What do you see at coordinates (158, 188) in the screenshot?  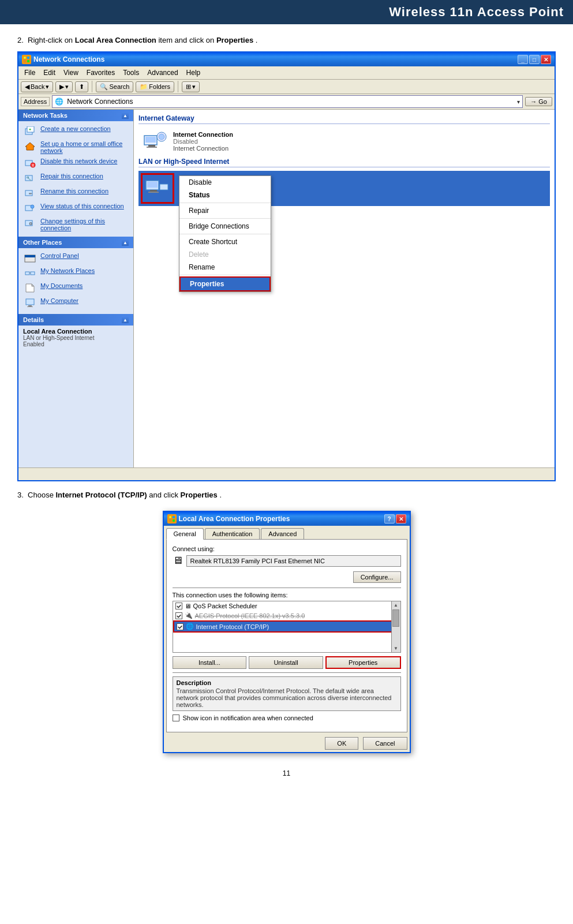 I see `lan-icon-wrapper` at bounding box center [158, 188].